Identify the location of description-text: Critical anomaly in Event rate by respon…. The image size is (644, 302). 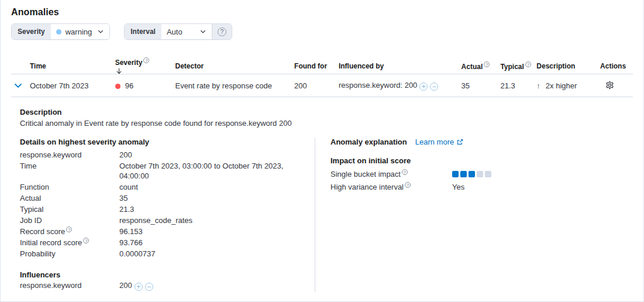
(321, 123).